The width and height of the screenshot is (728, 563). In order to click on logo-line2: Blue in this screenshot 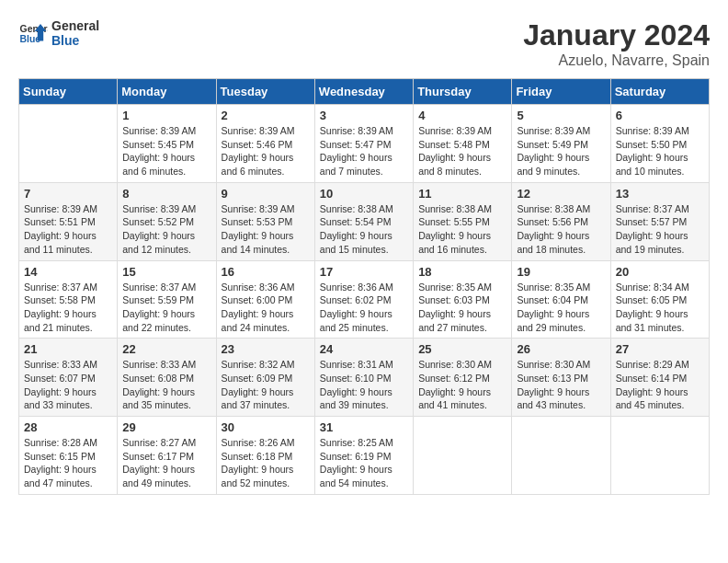, I will do `click(75, 40)`.